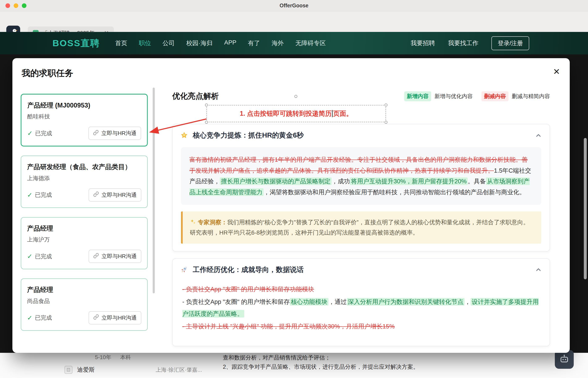  What do you see at coordinates (8, 6) in the screenshot?
I see `close-window-button` at bounding box center [8, 6].